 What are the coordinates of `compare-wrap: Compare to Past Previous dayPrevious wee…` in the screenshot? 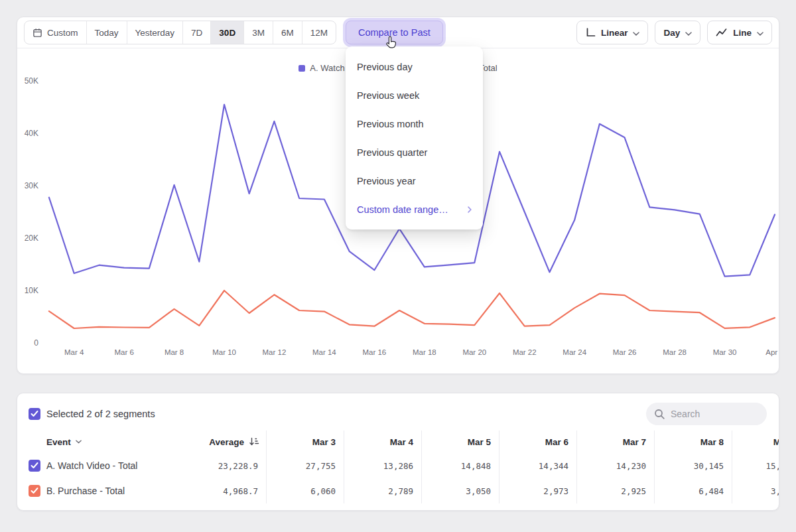 It's located at (394, 33).